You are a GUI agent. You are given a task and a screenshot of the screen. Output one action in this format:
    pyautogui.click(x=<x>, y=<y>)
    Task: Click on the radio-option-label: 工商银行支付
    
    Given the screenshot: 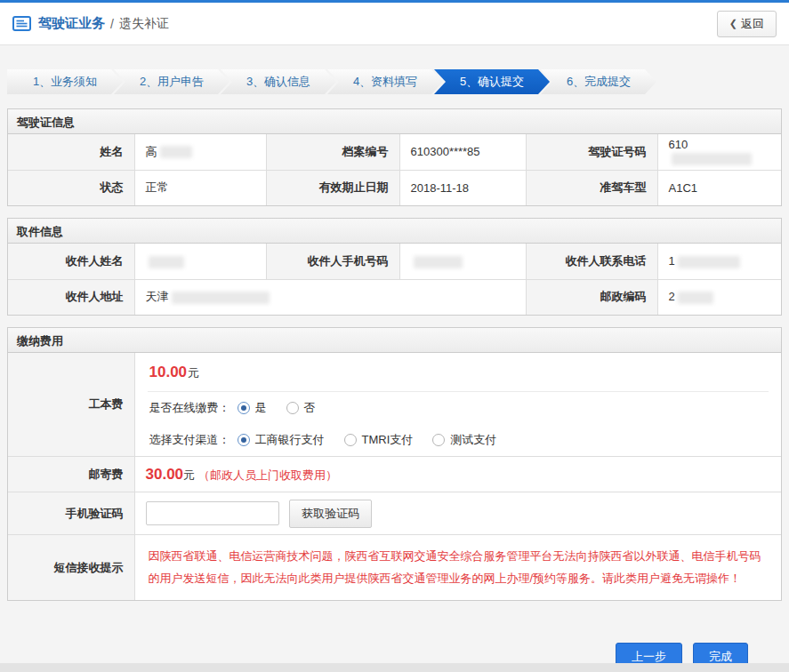 What is the action you would take?
    pyautogui.click(x=290, y=440)
    